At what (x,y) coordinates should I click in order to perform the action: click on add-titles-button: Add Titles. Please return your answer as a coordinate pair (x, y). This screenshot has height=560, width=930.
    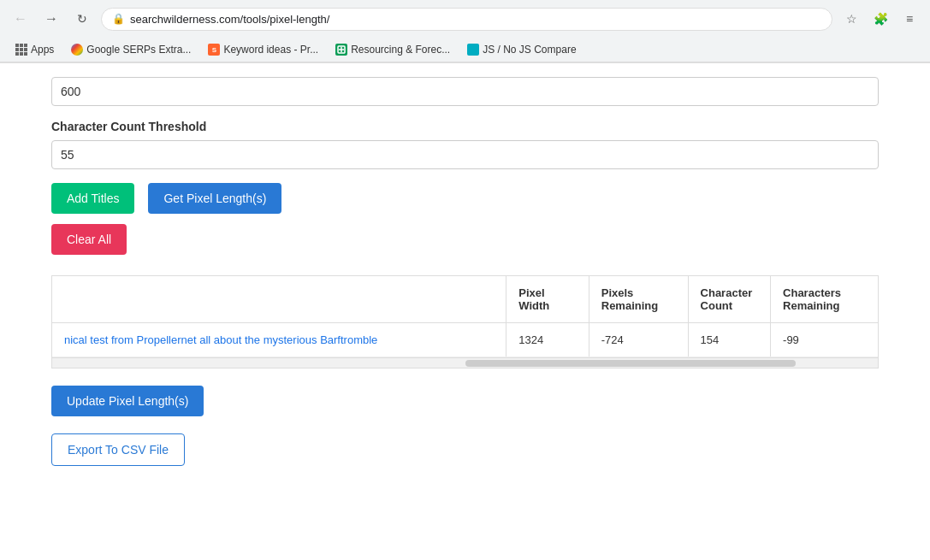
    Looking at the image, I should click on (92, 198).